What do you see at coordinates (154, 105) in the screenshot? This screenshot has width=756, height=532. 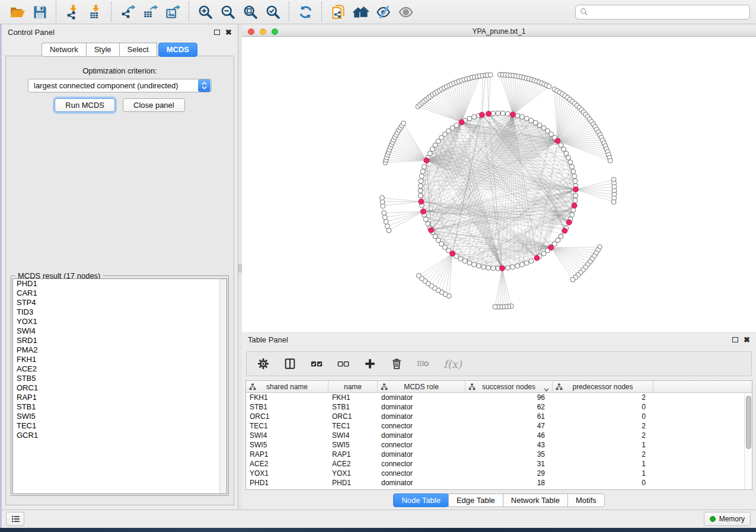 I see `close-panel-button: Close panel` at bounding box center [154, 105].